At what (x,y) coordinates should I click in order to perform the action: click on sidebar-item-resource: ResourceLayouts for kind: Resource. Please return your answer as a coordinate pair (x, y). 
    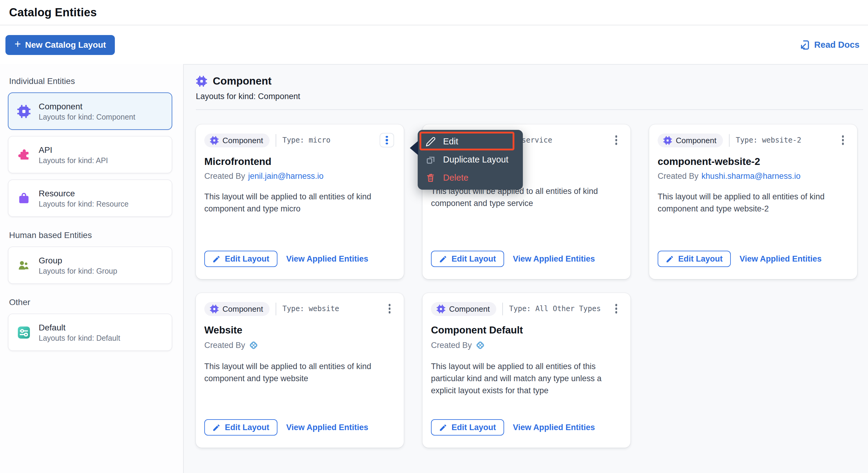
    Looking at the image, I should click on (90, 198).